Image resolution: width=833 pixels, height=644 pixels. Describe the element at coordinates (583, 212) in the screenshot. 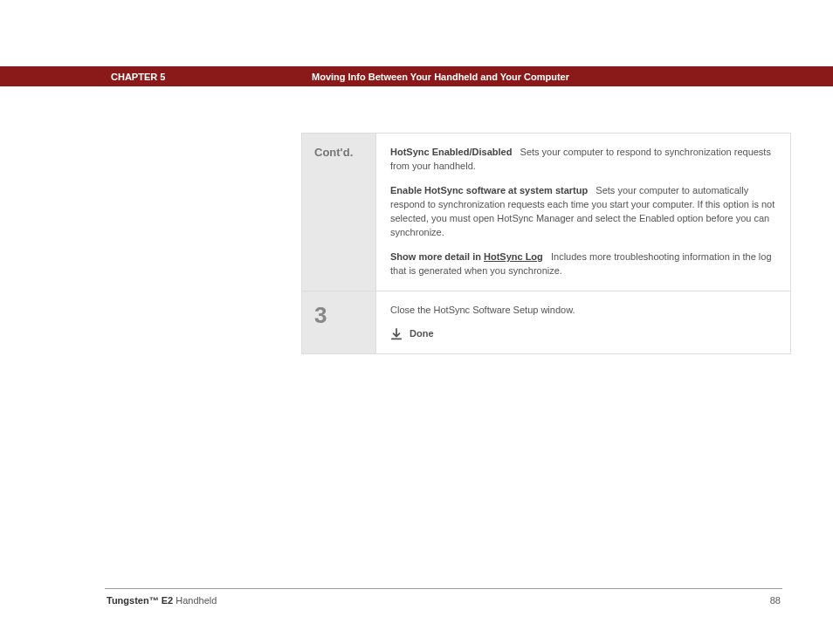

I see `step-content-cell: HotSync Enabled/Disabled Sets your compu…` at that location.